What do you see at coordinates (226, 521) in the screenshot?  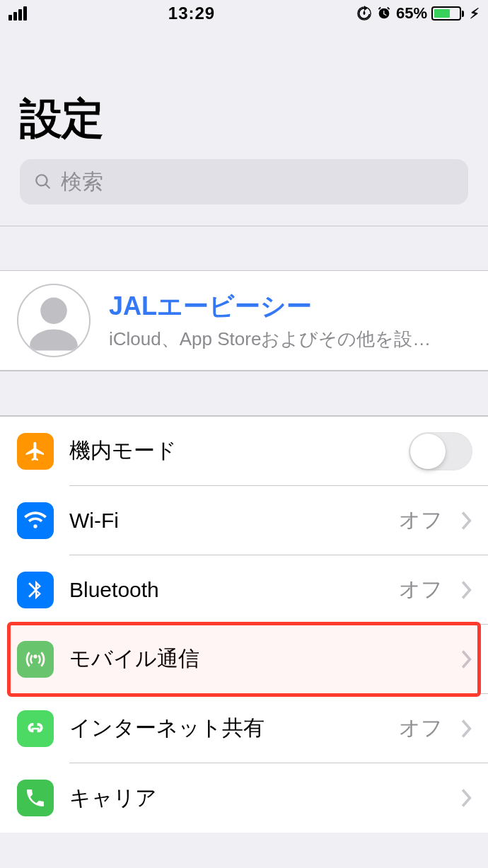 I see `wifi-label: Wi-Fi` at bounding box center [226, 521].